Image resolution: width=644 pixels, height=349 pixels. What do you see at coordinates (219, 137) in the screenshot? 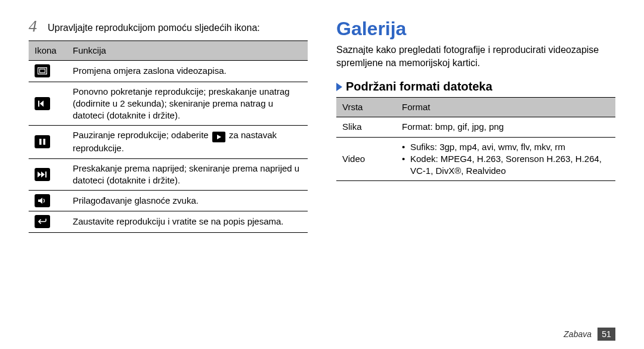
I see `play-icon` at bounding box center [219, 137].